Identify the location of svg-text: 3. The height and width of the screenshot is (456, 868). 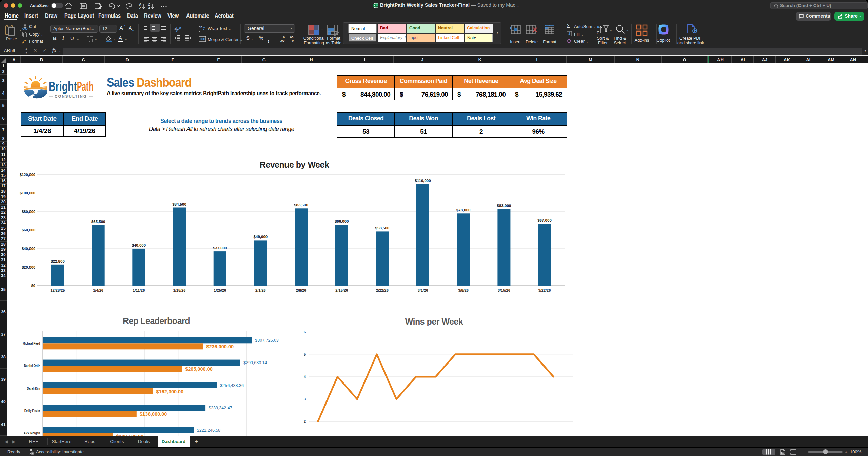
(305, 399).